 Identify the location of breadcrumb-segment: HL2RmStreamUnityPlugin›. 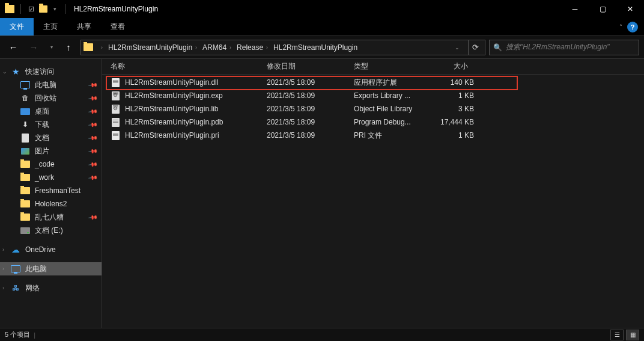
(154, 48).